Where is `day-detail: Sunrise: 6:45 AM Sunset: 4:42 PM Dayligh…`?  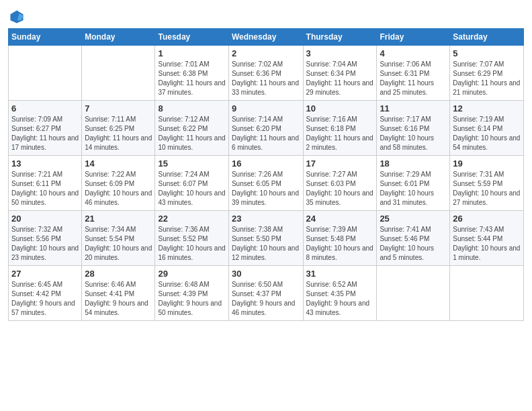
day-detail: Sunrise: 6:45 AM Sunset: 4:42 PM Dayligh… is located at coordinates (45, 299).